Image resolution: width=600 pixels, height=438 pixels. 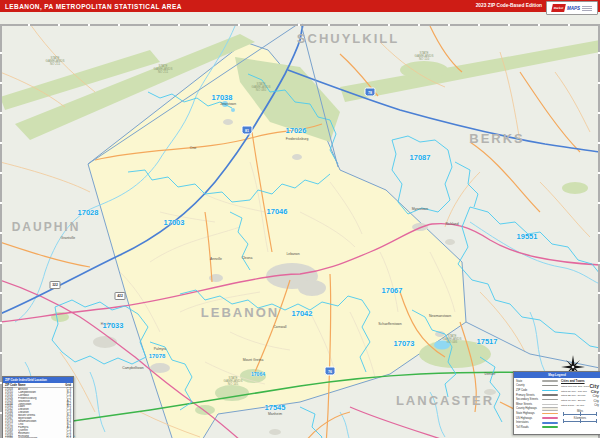 What do you see at coordinates (556, 403) in the screenshot?
I see `map-legend: Map Legend StateCountyZIP CodePrimary St…` at bounding box center [556, 403].